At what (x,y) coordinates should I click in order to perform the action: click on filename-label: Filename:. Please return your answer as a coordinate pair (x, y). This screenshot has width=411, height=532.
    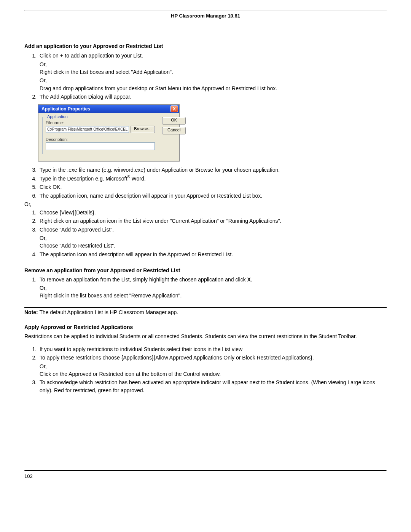
    Looking at the image, I should click on (100, 123).